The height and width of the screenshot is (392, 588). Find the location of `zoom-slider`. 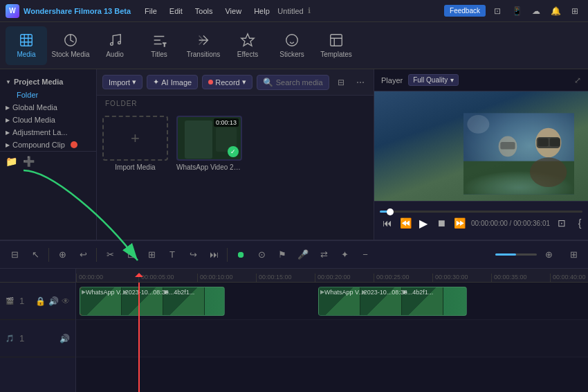

zoom-slider is located at coordinates (516, 255).